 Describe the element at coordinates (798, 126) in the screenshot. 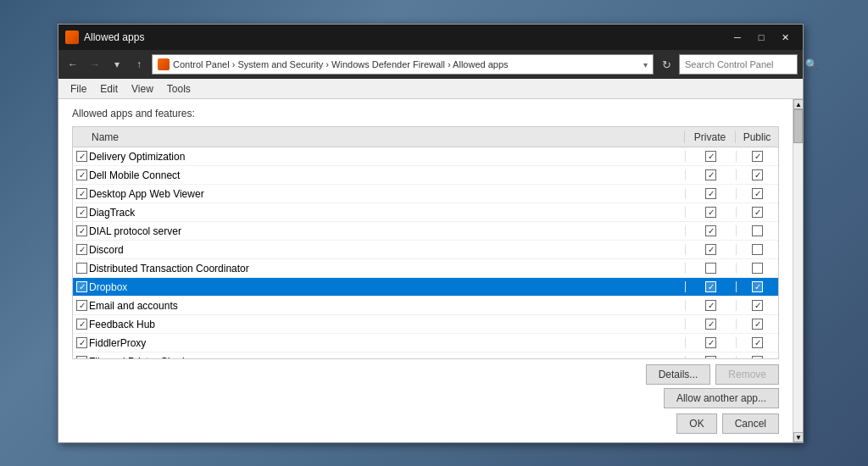

I see `scroll-thumb` at that location.